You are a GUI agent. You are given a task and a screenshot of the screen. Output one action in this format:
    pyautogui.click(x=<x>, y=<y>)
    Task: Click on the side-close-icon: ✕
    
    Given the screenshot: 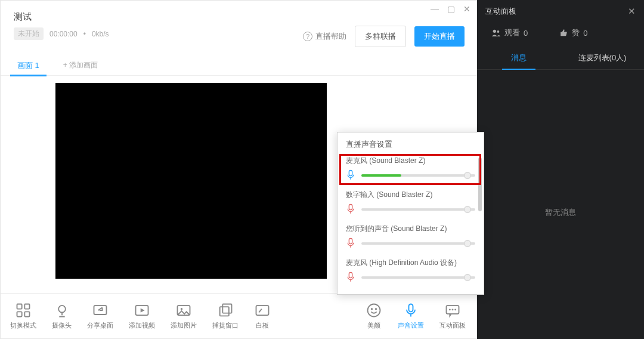 What is the action you would take?
    pyautogui.click(x=632, y=11)
    